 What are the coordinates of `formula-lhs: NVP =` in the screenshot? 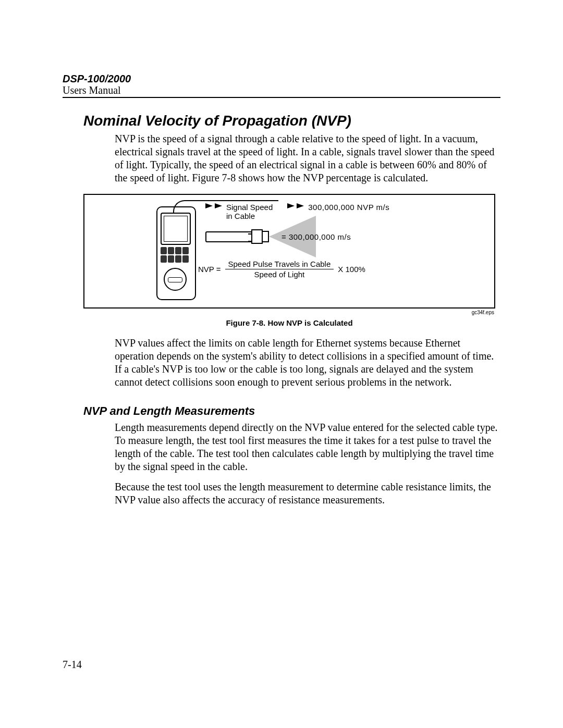 It's located at (210, 269).